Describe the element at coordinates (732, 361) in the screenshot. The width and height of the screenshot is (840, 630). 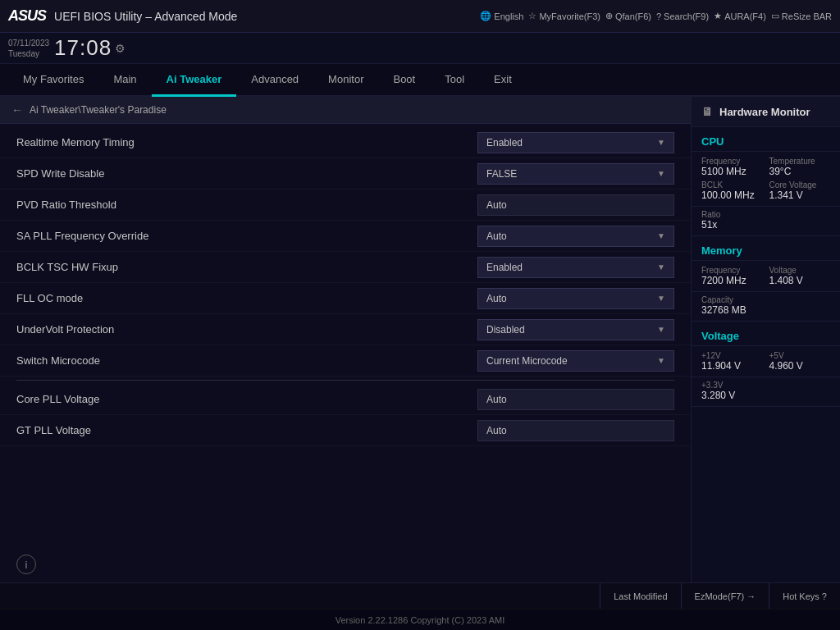
I see `v12-item: +12V 11.904 V` at that location.